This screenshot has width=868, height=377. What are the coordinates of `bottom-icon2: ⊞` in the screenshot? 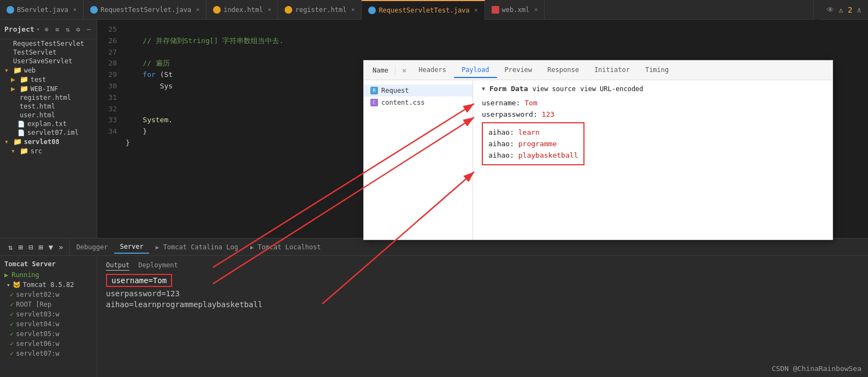 It's located at (20, 247).